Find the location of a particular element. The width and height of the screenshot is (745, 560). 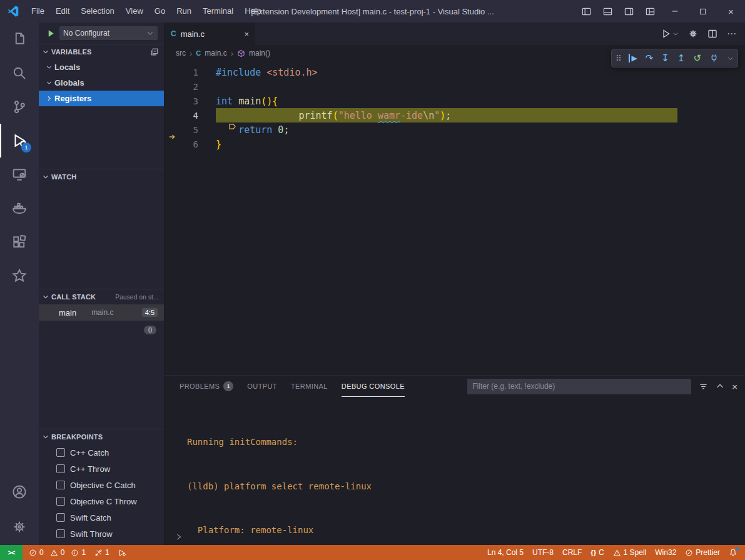

docker-icon is located at coordinates (19, 208).